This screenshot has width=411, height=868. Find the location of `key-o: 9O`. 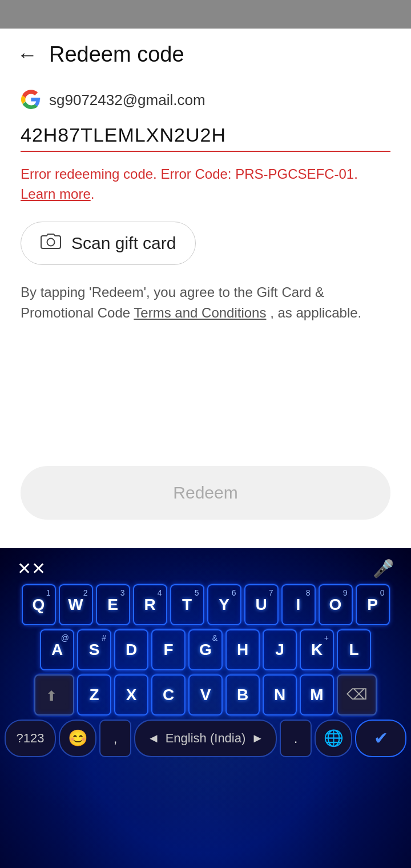

key-o: 9O is located at coordinates (336, 605).